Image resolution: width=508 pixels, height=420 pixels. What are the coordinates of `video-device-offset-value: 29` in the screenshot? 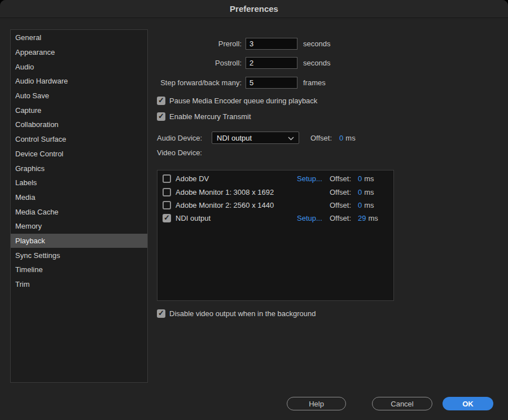 It's located at (362, 218).